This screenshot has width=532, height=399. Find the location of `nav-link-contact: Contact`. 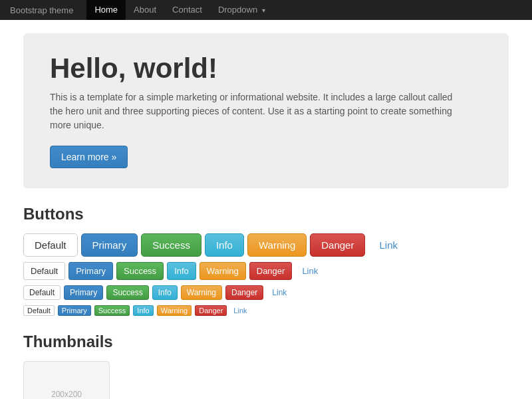

nav-link-contact: Contact is located at coordinates (188, 10).